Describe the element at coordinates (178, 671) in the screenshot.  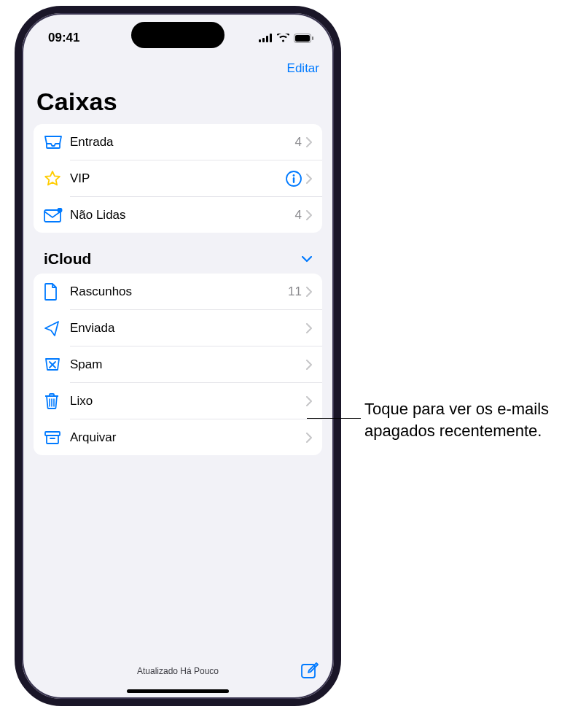
I see `toolbar: Atualizado Há Pouco` at that location.